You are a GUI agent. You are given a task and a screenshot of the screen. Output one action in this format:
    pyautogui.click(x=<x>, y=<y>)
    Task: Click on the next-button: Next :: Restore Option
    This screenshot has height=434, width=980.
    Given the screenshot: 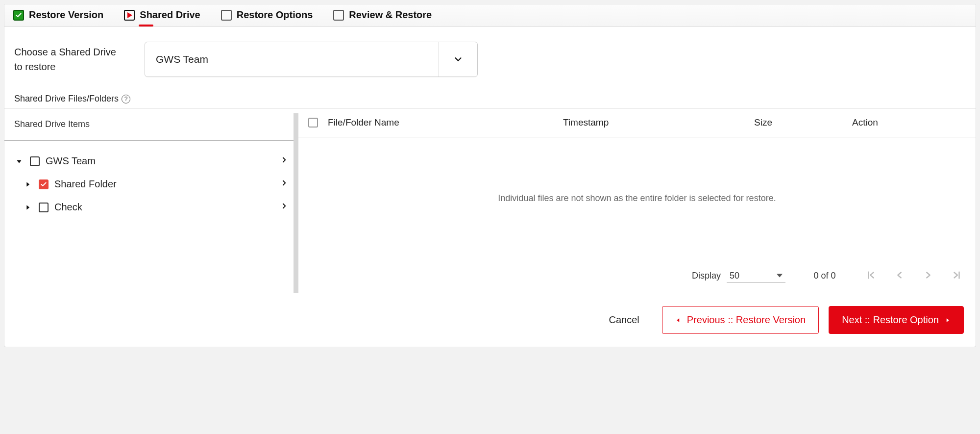 What is the action you would take?
    pyautogui.click(x=896, y=320)
    